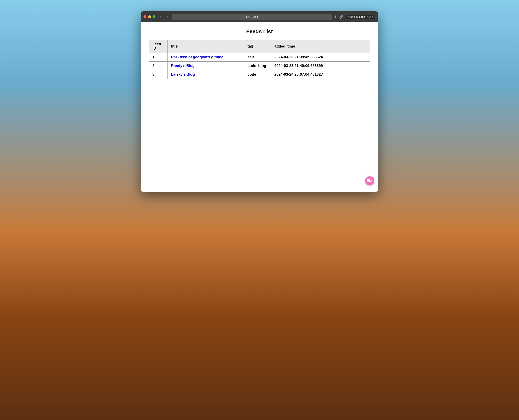 Image resolution: width=519 pixels, height=420 pixels. What do you see at coordinates (321, 57) in the screenshot?
I see `cell-added-time: 2024-03-23 21:39:45.036324` at bounding box center [321, 57].